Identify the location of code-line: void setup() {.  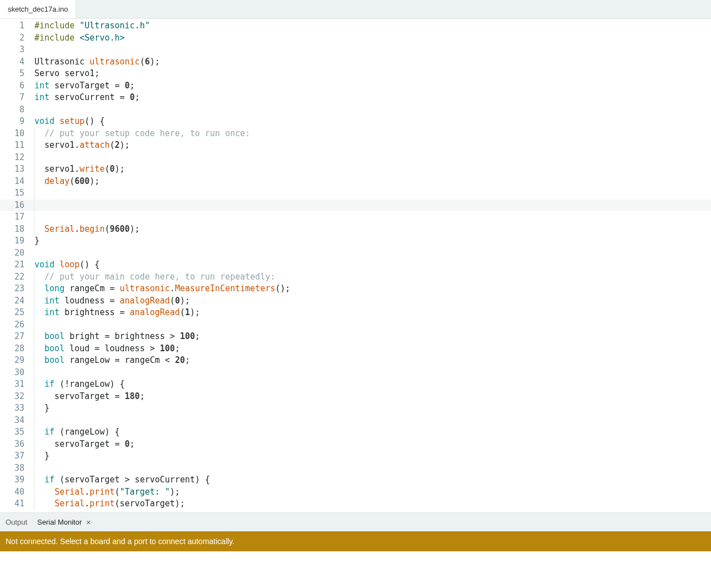
(373, 122).